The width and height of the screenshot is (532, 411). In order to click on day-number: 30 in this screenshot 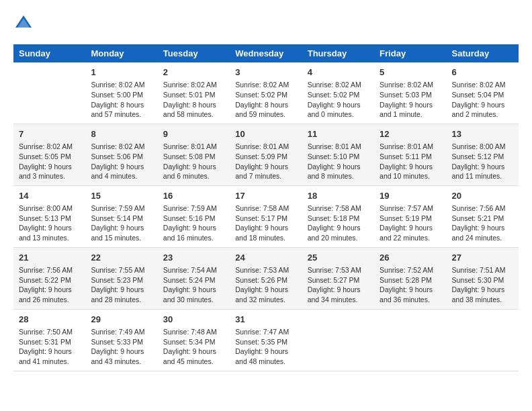, I will do `click(193, 320)`.